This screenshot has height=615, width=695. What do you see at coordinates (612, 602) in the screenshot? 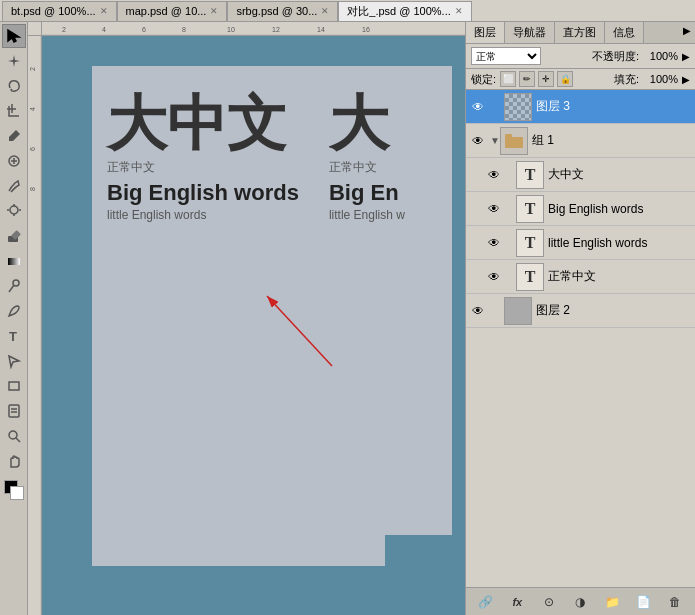
I see `new-group-btn: 📁` at bounding box center [612, 602].